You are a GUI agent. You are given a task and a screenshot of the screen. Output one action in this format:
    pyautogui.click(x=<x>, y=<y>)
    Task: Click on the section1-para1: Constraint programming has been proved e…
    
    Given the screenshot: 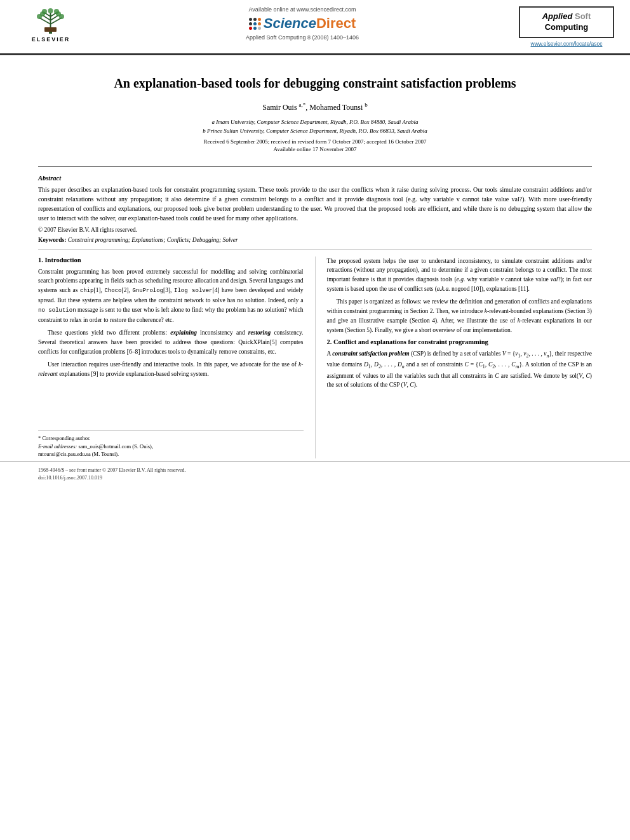 What is the action you would take?
    pyautogui.click(x=171, y=296)
    